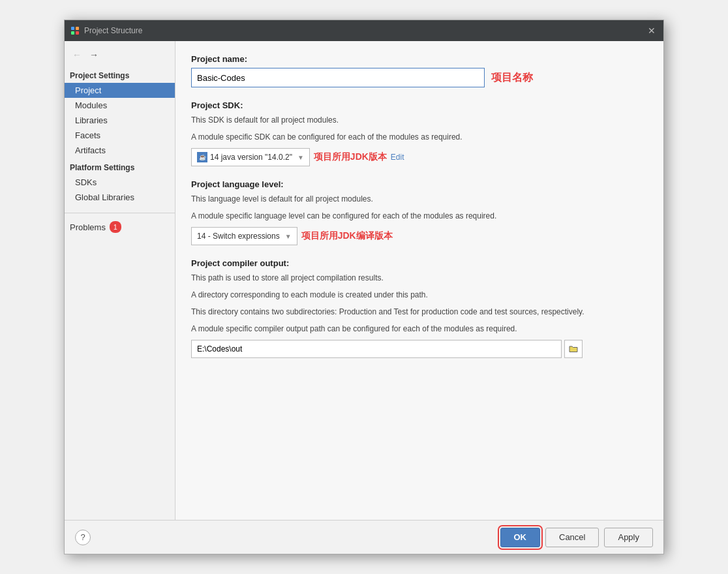 The height and width of the screenshot is (574, 728). What do you see at coordinates (83, 537) in the screenshot?
I see `help-button: ?` at bounding box center [83, 537].